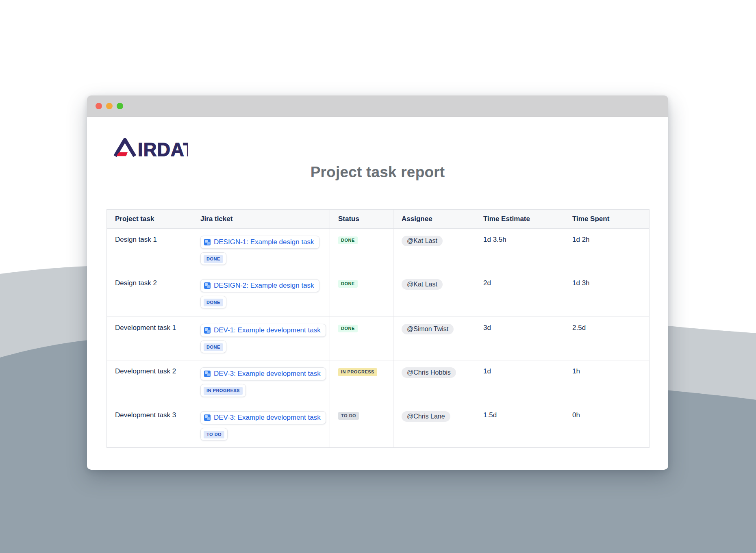 The width and height of the screenshot is (756, 553). I want to click on project-task-label: Development task 3, so click(146, 415).